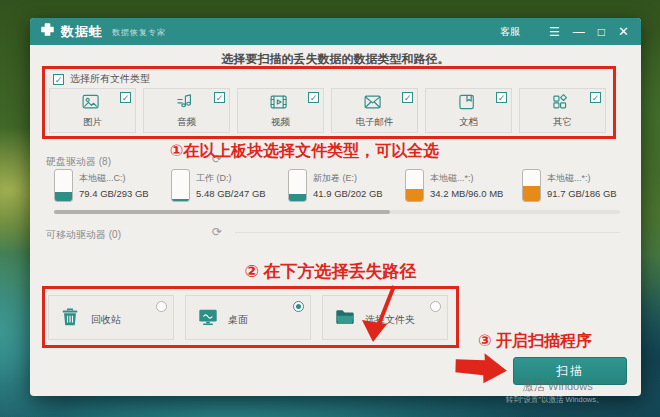  Describe the element at coordinates (222, 212) in the screenshot. I see `scrollbar-thumb` at that location.